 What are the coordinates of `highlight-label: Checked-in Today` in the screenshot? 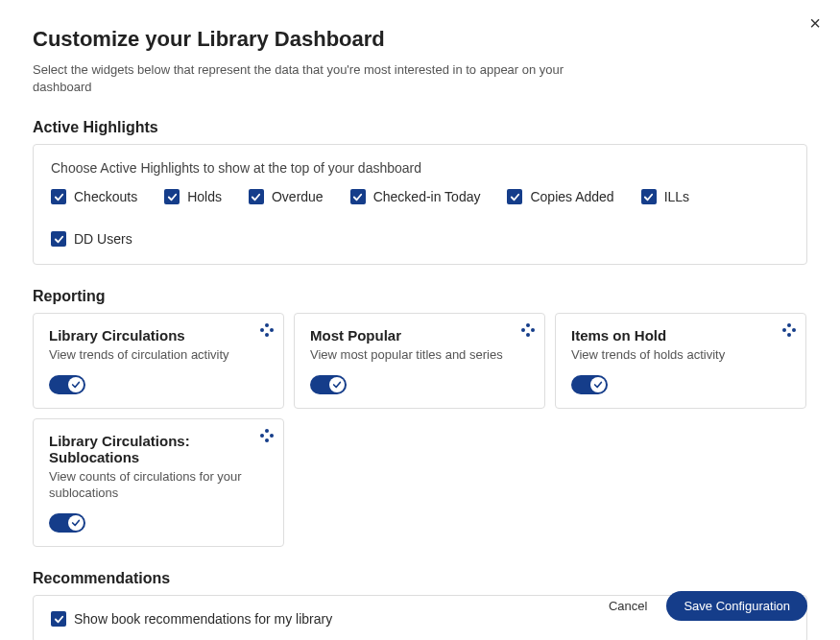 It's located at (427, 197).